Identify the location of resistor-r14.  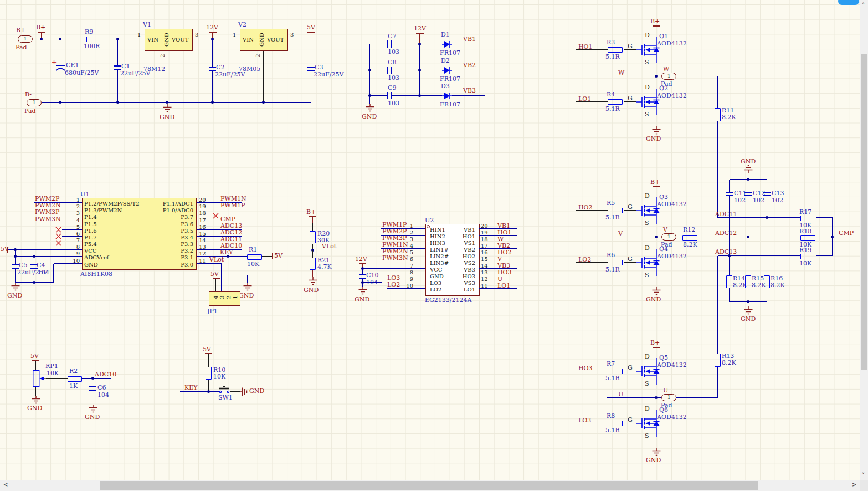
(729, 282).